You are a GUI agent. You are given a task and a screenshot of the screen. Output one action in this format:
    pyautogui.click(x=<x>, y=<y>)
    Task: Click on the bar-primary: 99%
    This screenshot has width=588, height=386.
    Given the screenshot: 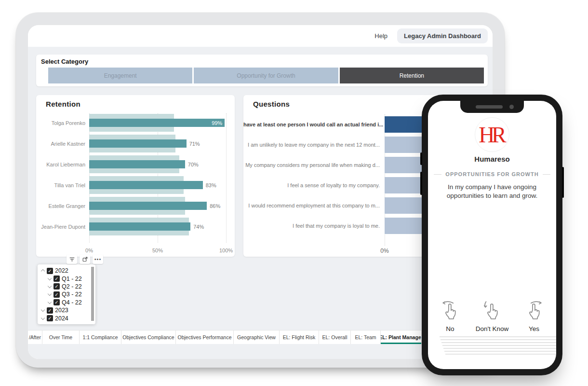 What is the action you would take?
    pyautogui.click(x=157, y=123)
    